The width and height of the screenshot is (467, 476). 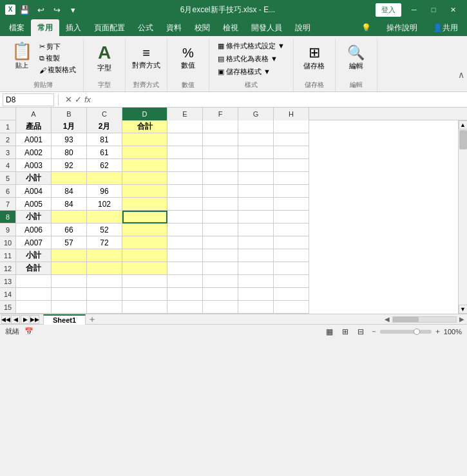 I want to click on cell-g9, so click(x=256, y=230).